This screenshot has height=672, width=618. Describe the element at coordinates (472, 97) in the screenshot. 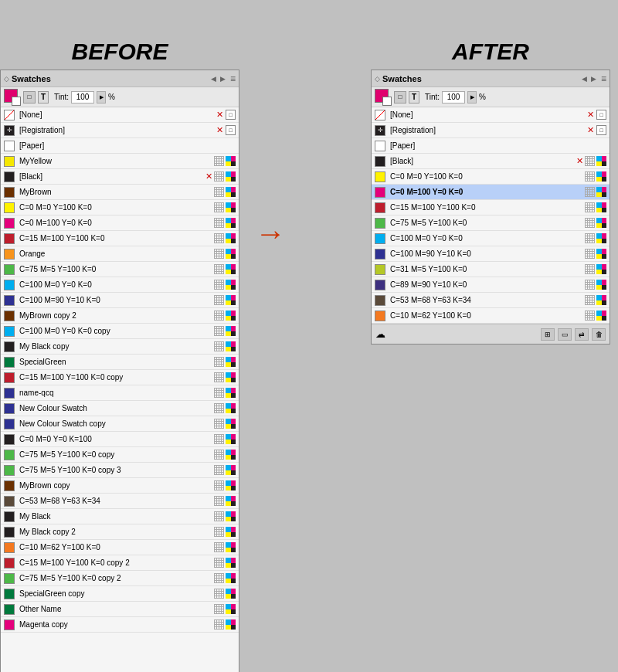

I see `after-tint-arrow: ▶` at that location.